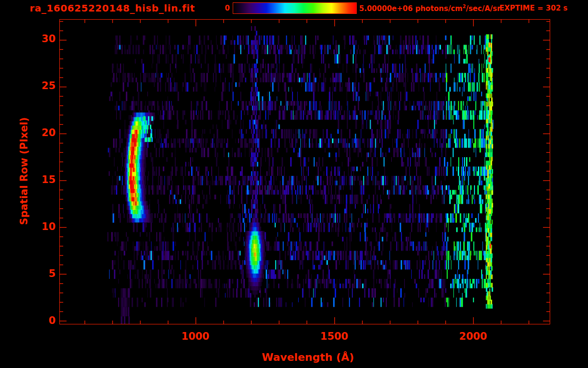 This screenshot has height=368, width=588. Describe the element at coordinates (28, 39) in the screenshot. I see `y-tick-label-30: 30` at that location.